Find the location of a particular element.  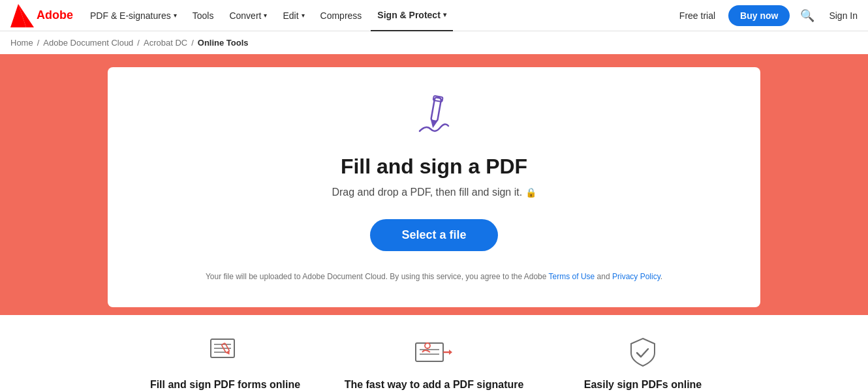

nav-tools: Tools is located at coordinates (204, 16).